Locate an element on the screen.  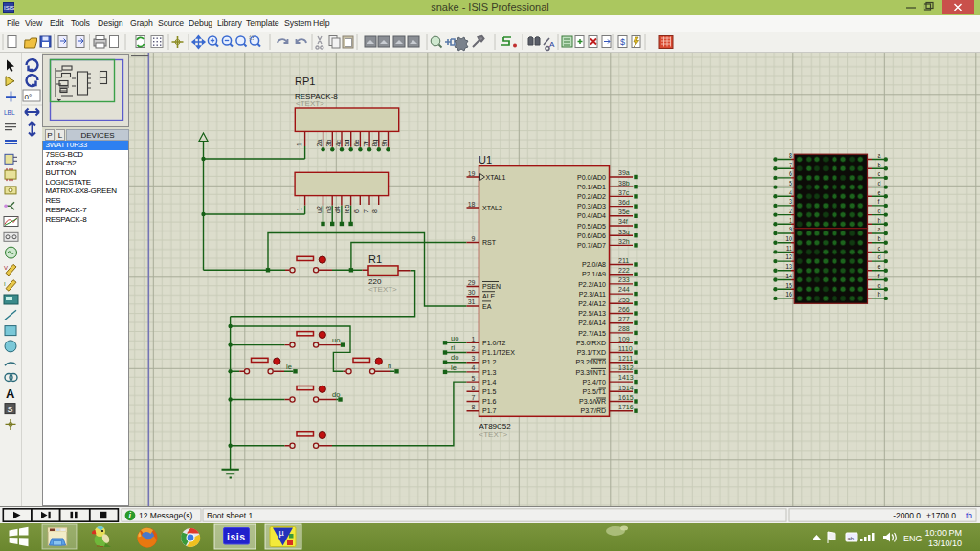
svg-text: P3.3/INT1 is located at coordinates (590, 373).